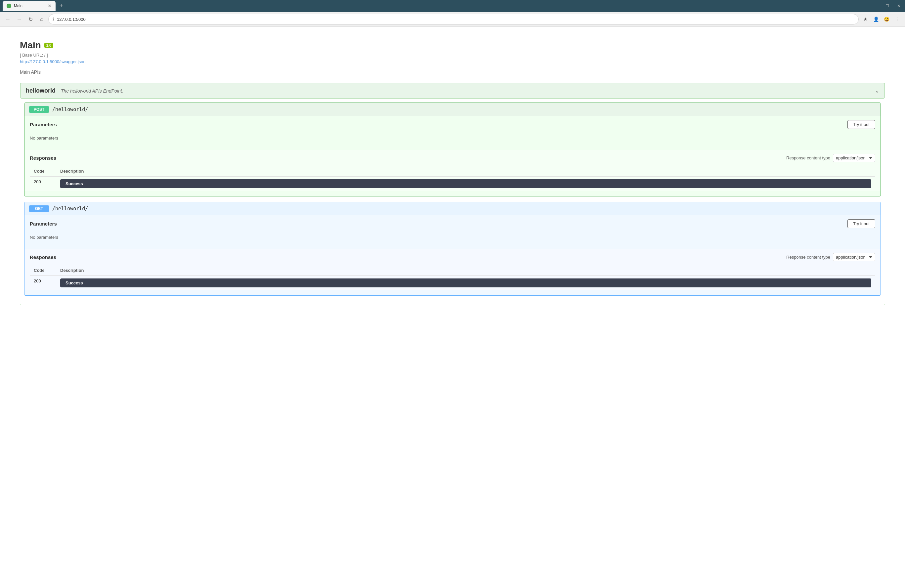 The image size is (905, 588). I want to click on post-no-params: No parameters, so click(452, 139).